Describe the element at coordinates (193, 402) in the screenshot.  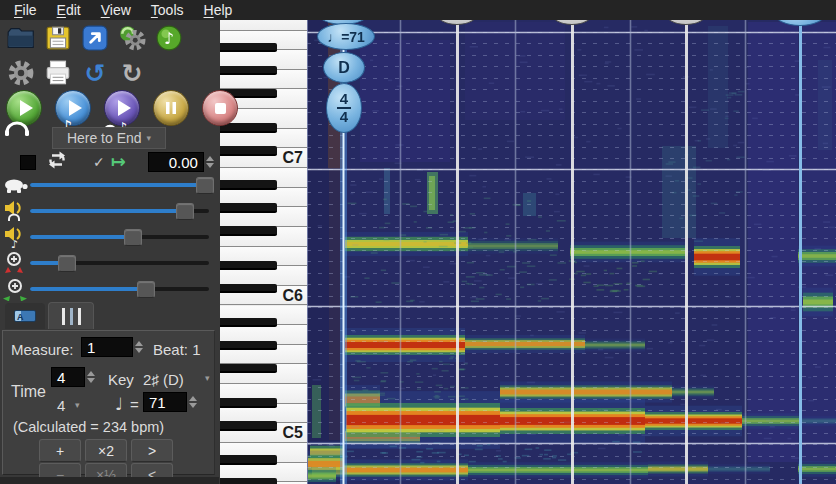
I see `tempo-spinner` at that location.